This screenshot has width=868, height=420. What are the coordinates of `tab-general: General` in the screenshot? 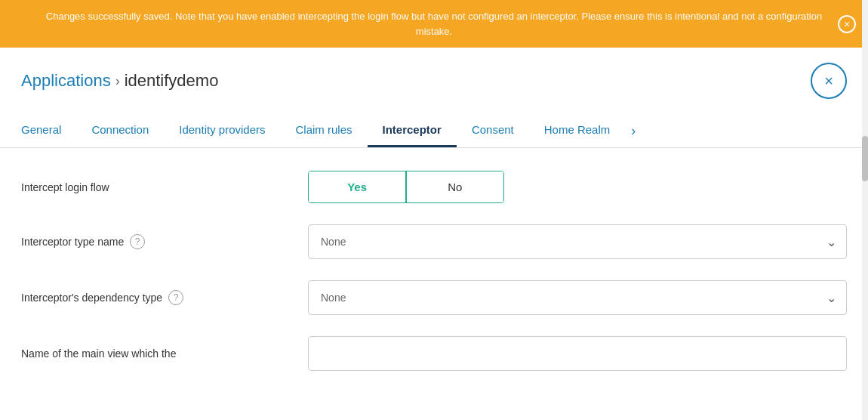 It's located at (48, 131).